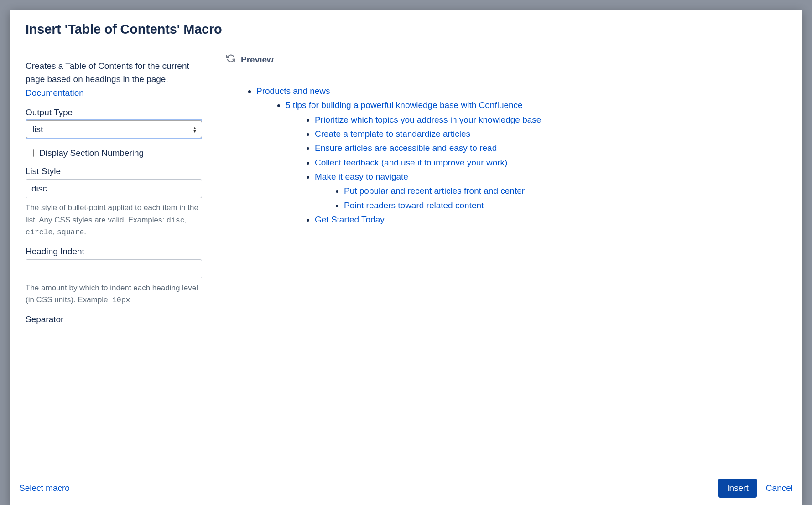  What do you see at coordinates (114, 202) in the screenshot?
I see `list-style-field: List Style The style of bullet-point app…` at bounding box center [114, 202].